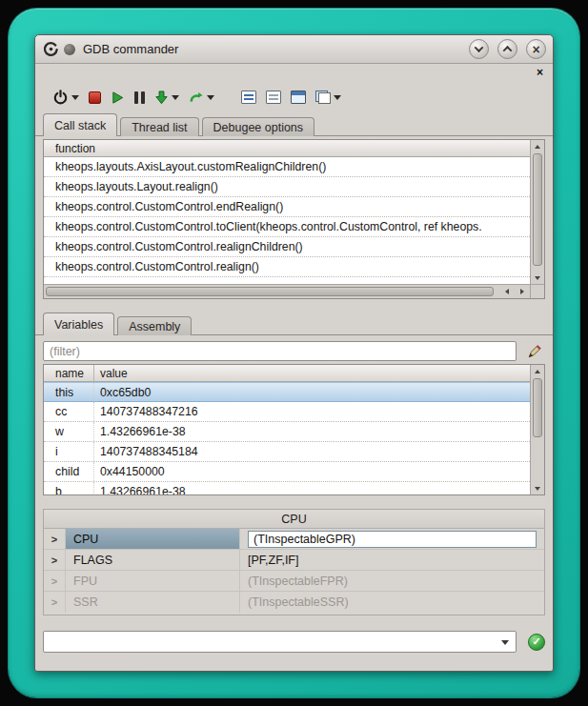 This screenshot has width=588, height=706. I want to click on variable-name: b, so click(69, 488).